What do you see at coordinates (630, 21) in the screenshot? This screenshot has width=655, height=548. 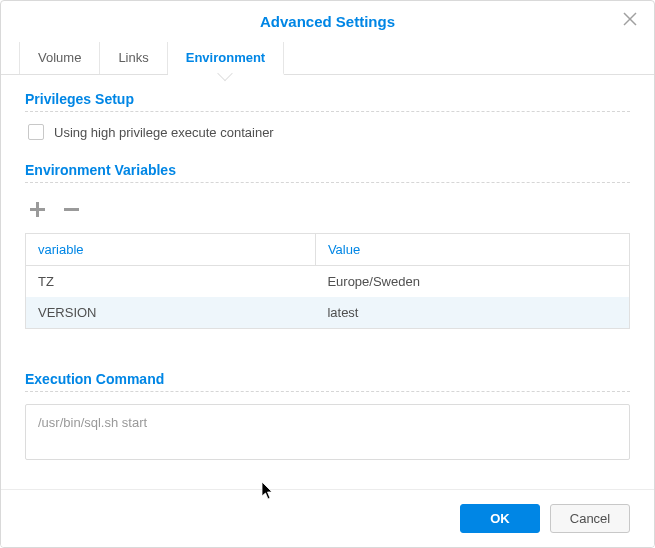 I see `close-icon` at bounding box center [630, 21].